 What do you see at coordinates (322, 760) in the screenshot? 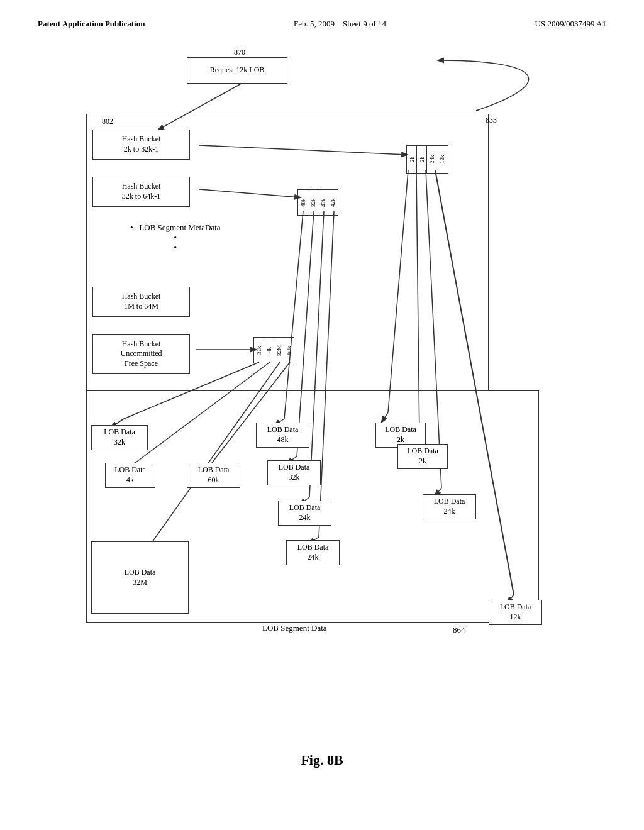
I see `fig-caption: Fig. 8B` at bounding box center [322, 760].